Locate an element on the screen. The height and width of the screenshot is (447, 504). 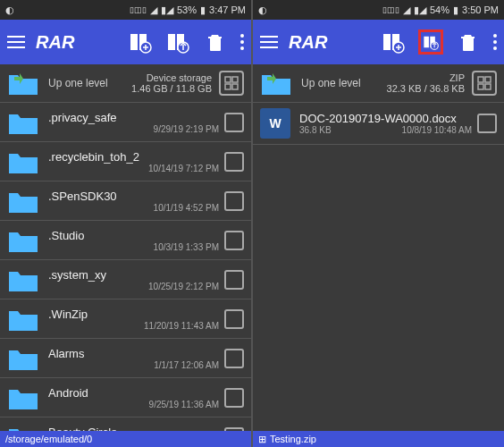
status-bar: ◐ ▯◫▯ ◢ ▮◢ 53% ▮ 3:47 PM is located at coordinates (125, 10).